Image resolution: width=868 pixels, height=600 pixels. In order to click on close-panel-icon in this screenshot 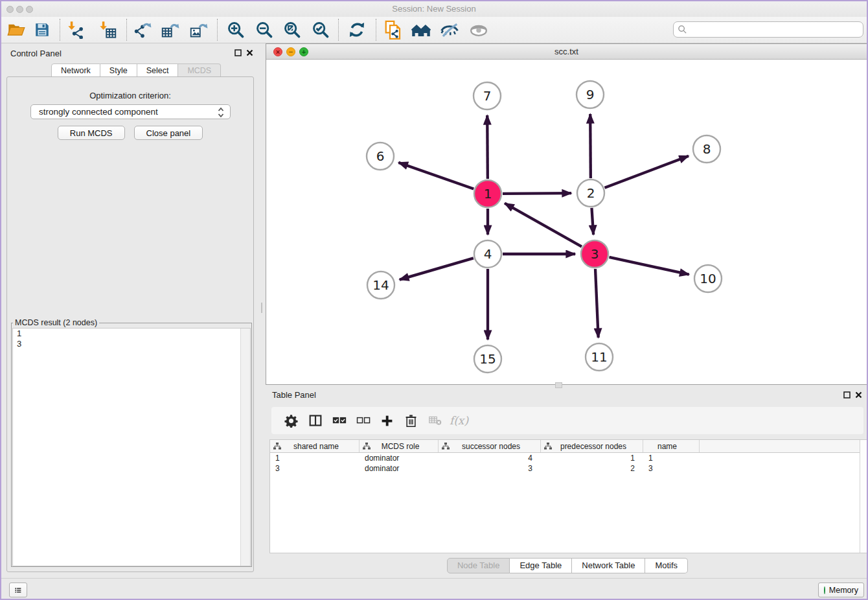, I will do `click(250, 53)`.